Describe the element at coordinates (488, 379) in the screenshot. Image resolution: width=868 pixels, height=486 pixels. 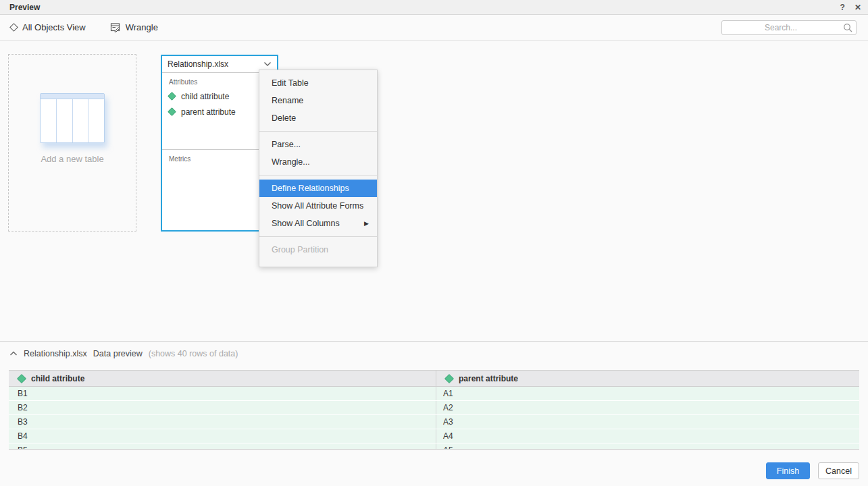
I see `column-header-label: parent attribute` at that location.